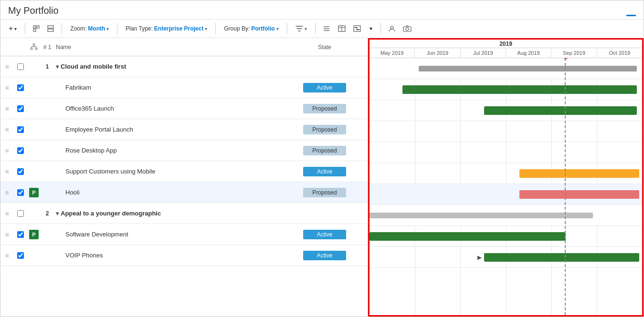 The height and width of the screenshot is (317, 644). I want to click on row-name: Employee Portal Launch, so click(168, 130).